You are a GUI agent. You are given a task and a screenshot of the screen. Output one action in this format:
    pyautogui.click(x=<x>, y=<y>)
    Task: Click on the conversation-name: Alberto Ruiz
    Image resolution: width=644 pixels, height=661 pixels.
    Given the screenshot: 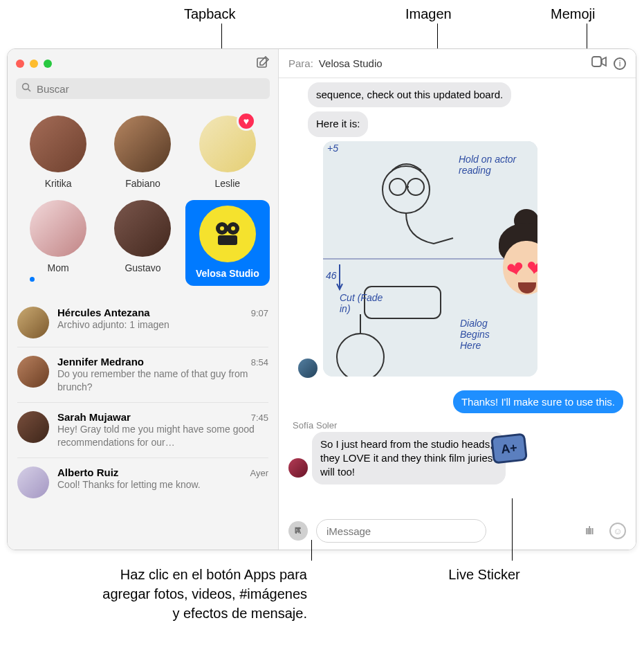 What is the action you would take?
    pyautogui.click(x=88, y=472)
    